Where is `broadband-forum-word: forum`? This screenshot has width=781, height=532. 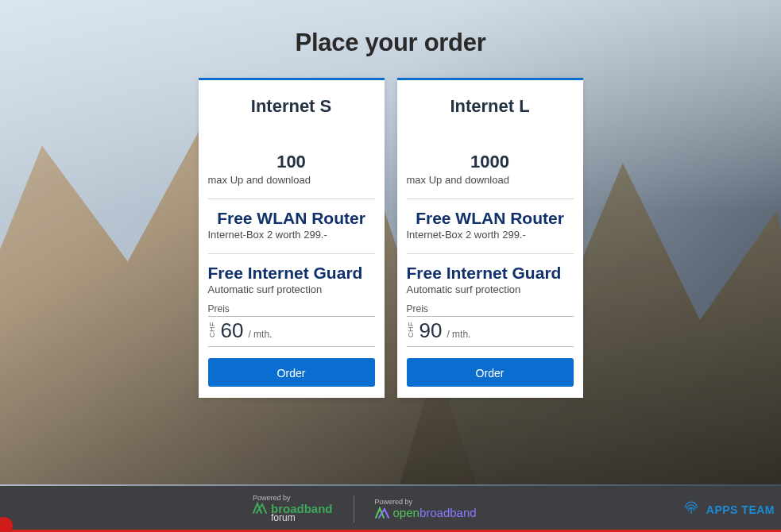 broadband-forum-word: forum is located at coordinates (302, 518).